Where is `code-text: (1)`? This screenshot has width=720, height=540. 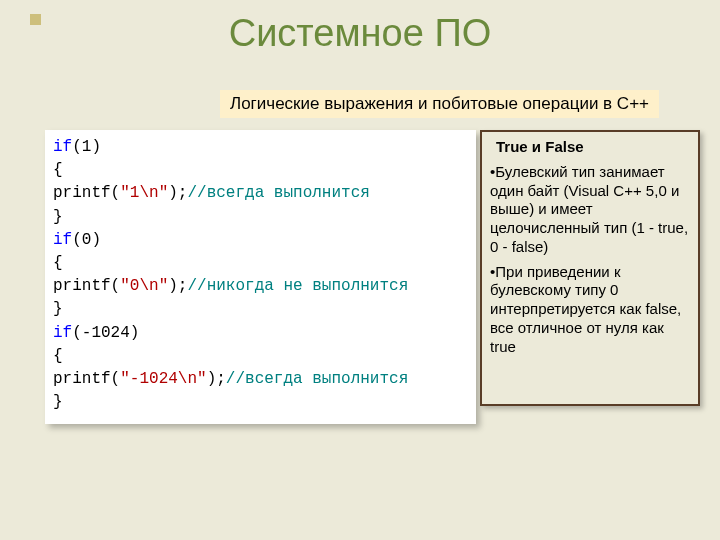
code-text: (1) is located at coordinates (86, 147).